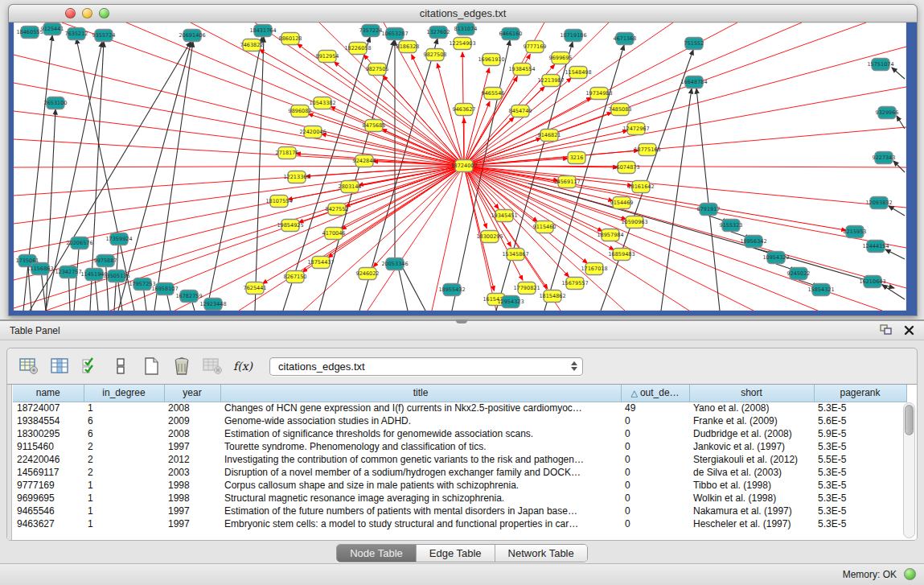  What do you see at coordinates (751, 524) in the screenshot?
I see `table-cell: Hescheler et al. (1997)` at bounding box center [751, 524].